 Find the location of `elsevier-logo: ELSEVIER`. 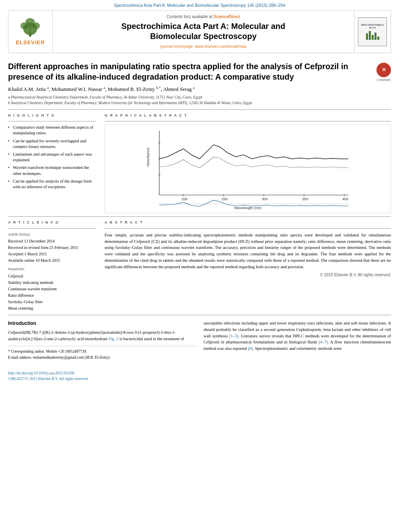

elsevier-logo: ELSEVIER is located at coordinates (30, 32).